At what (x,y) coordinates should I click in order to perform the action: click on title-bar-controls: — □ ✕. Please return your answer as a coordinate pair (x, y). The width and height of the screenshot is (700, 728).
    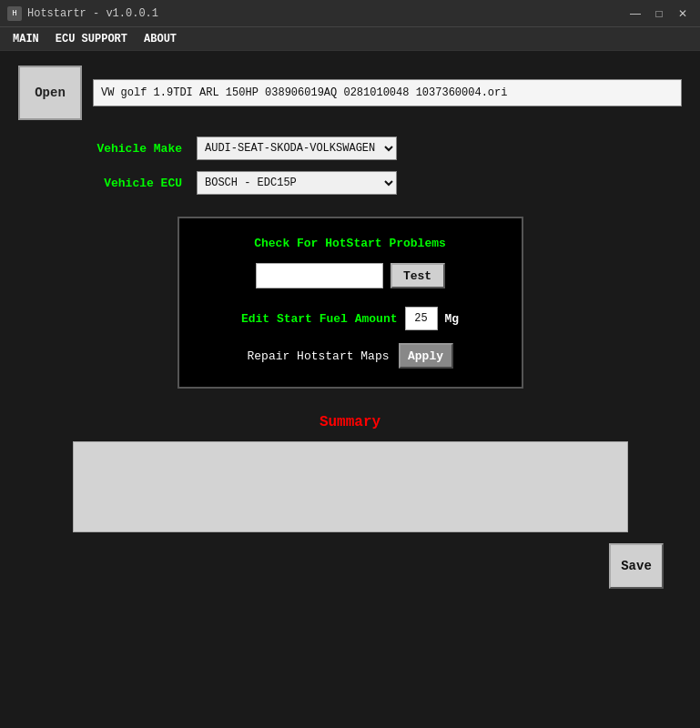
    Looking at the image, I should click on (659, 14).